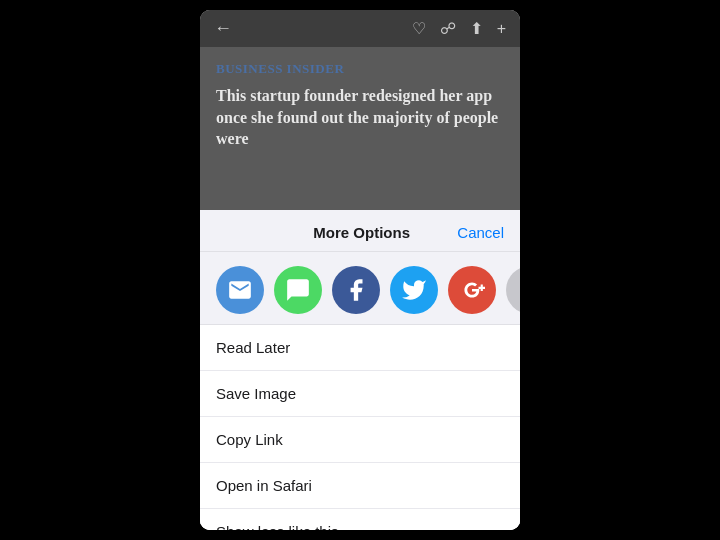 The width and height of the screenshot is (720, 540). What do you see at coordinates (502, 29) in the screenshot?
I see `plus-icon: +` at bounding box center [502, 29].